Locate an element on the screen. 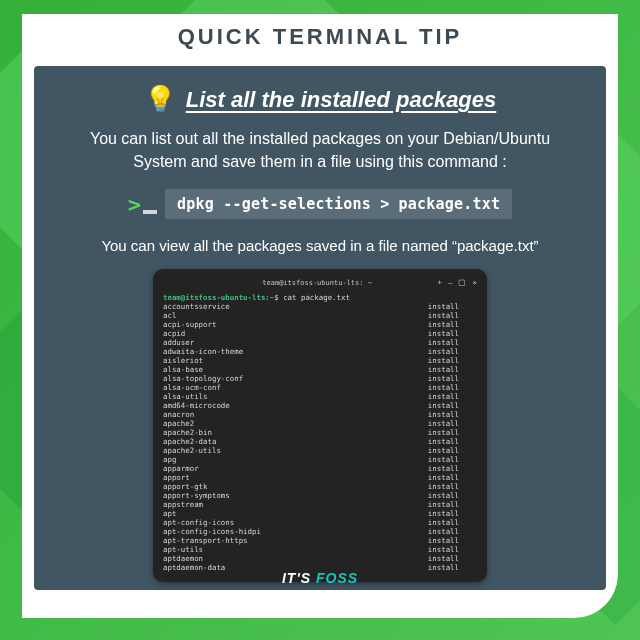 The image size is (640, 640). package-name: apt-transport-https is located at coordinates (206, 540).